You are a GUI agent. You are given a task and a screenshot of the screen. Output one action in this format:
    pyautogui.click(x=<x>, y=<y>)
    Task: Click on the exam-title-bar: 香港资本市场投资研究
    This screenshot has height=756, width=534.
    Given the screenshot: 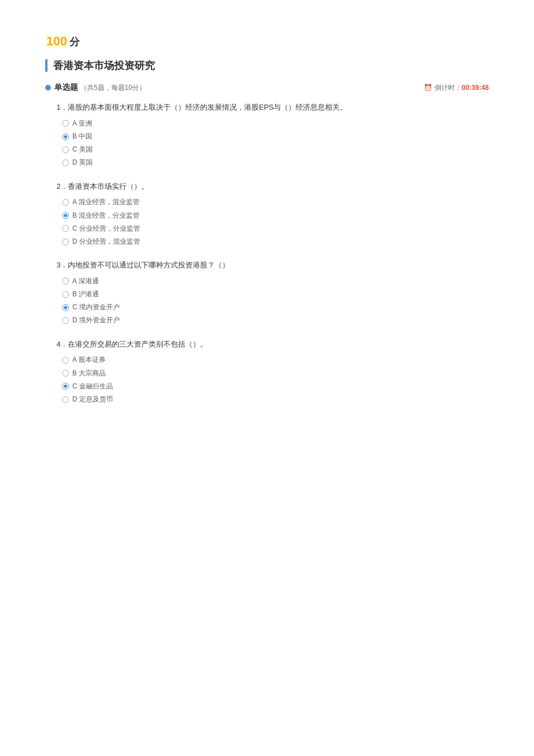 What is the action you would take?
    pyautogui.click(x=267, y=66)
    